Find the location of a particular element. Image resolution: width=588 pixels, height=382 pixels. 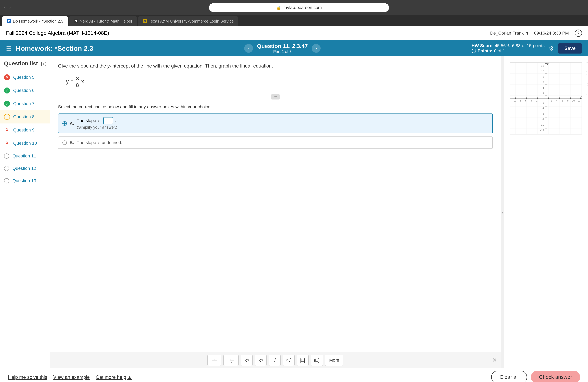

choice-a-label: A. is located at coordinates (72, 123).